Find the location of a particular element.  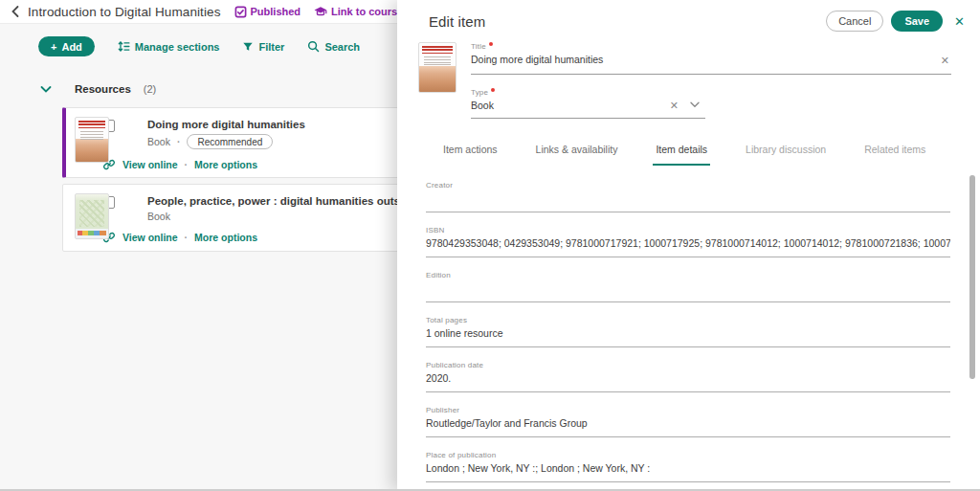

edition-field: Edition is located at coordinates (688, 287).